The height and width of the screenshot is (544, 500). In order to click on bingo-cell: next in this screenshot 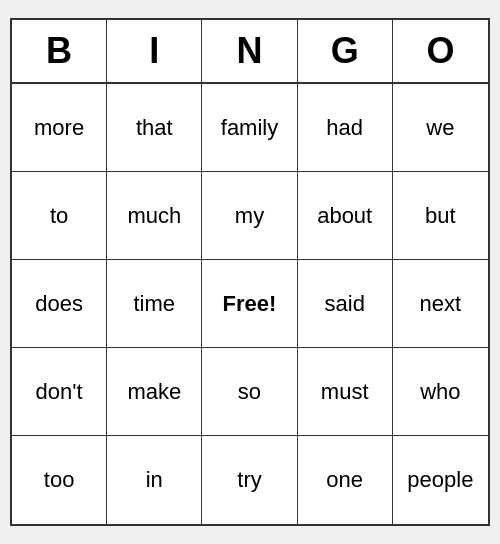, I will do `click(440, 304)`.